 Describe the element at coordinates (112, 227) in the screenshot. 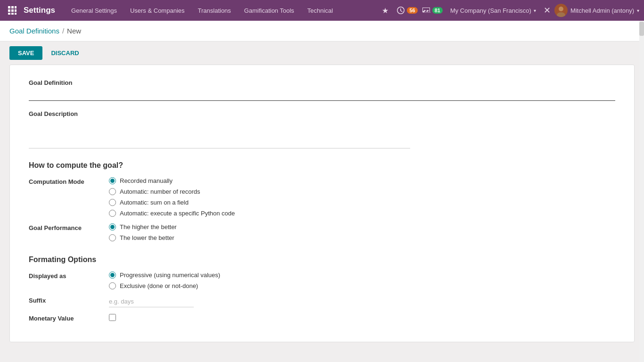

I see `radio-higher-input` at that location.